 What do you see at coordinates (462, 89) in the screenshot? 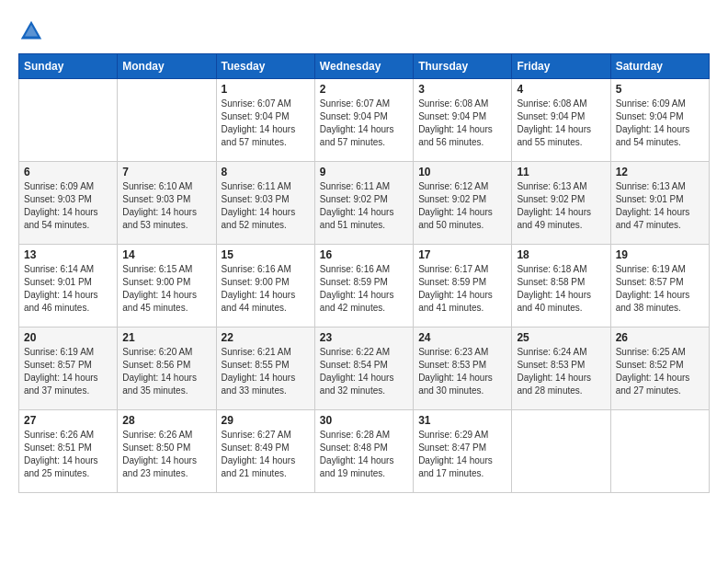
I see `day-number: 3` at bounding box center [462, 89].